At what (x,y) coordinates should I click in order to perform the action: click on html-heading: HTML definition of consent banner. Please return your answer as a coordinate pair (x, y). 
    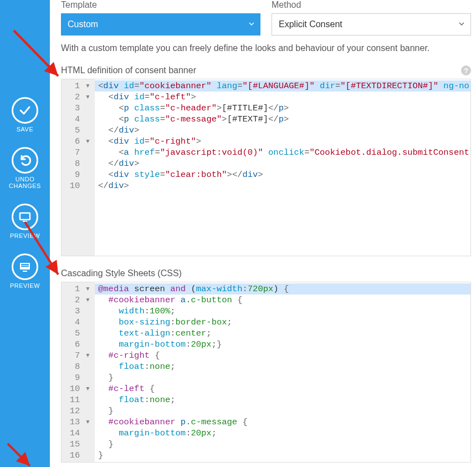
    Looking at the image, I should click on (129, 70).